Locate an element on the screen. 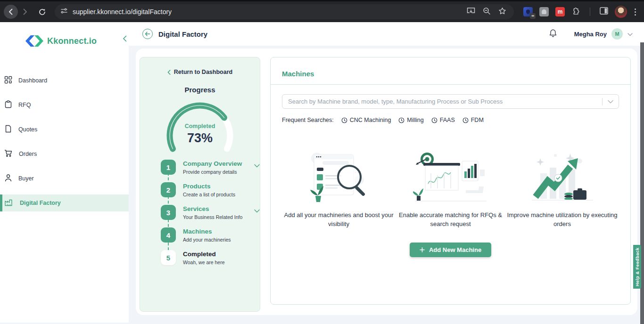  bookmark-star-icon is located at coordinates (503, 12).